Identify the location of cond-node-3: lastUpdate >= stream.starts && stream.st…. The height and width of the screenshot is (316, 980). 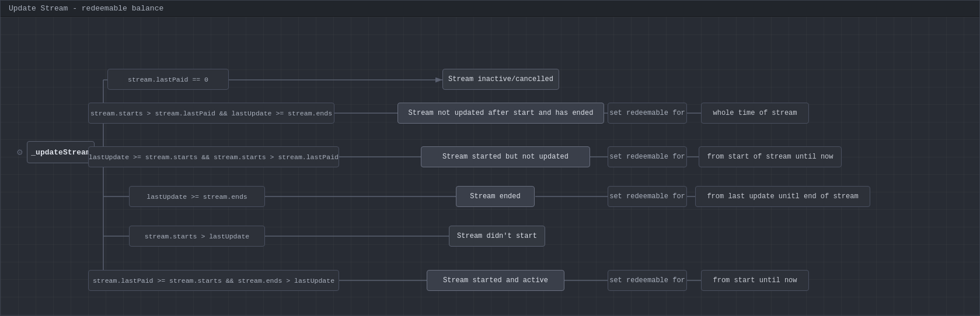
(214, 157).